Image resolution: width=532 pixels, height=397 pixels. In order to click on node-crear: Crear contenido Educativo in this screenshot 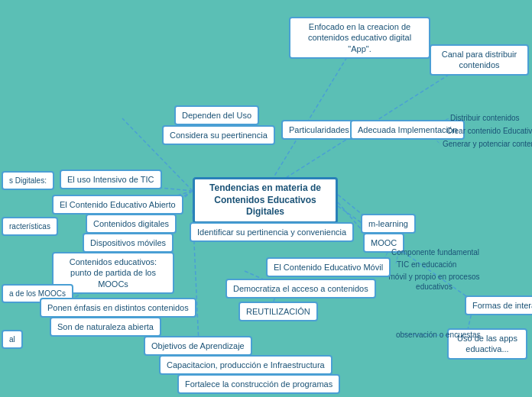, I will do `click(488, 131)`.